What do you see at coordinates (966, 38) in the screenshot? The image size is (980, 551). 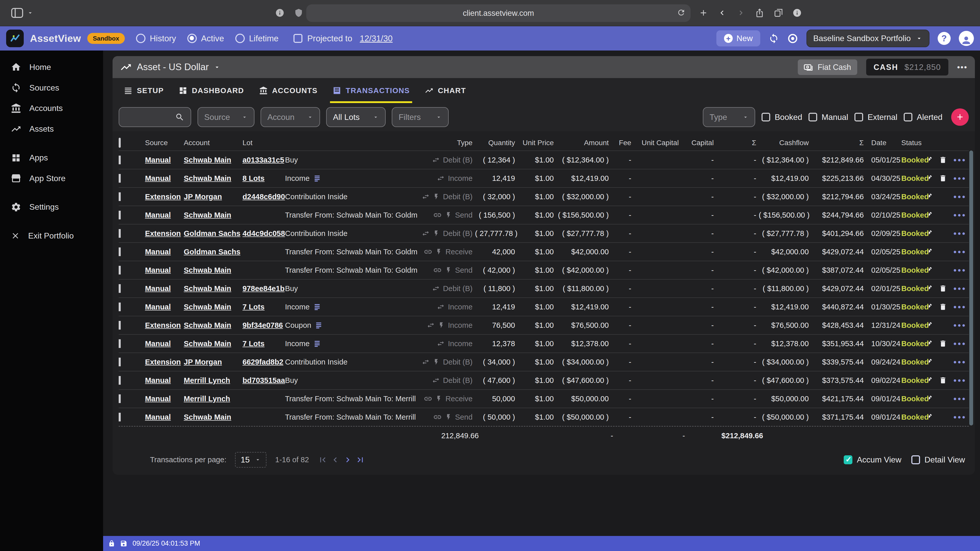 I see `avatar` at bounding box center [966, 38].